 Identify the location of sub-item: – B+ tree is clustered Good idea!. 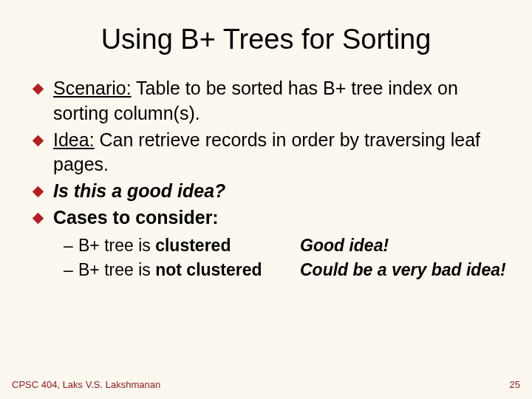
(287, 245).